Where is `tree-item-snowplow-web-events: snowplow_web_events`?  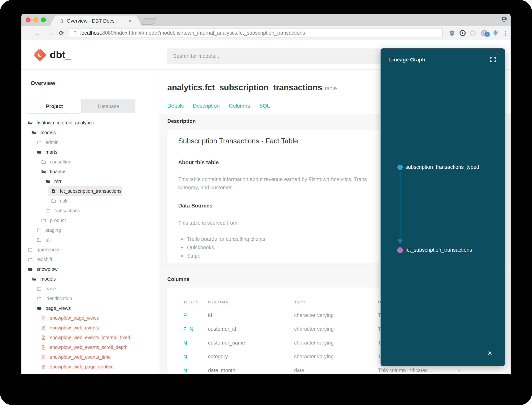 tree-item-snowplow-web-events: snowplow_web_events is located at coordinates (88, 328).